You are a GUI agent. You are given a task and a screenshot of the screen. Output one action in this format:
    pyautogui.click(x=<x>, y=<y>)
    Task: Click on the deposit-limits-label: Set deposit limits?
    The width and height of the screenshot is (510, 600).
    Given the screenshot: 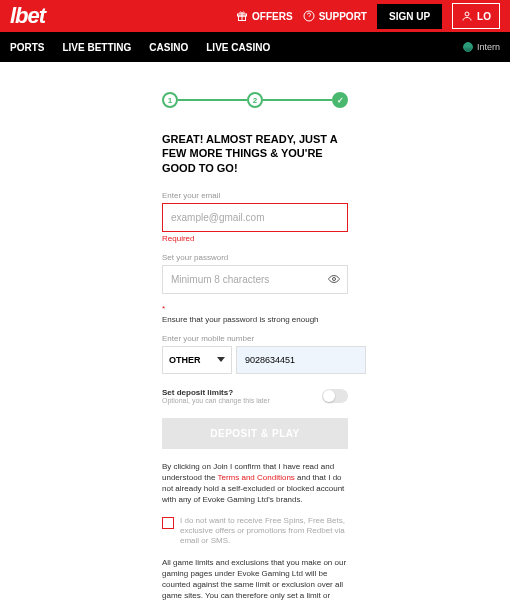 What is the action you would take?
    pyautogui.click(x=216, y=392)
    